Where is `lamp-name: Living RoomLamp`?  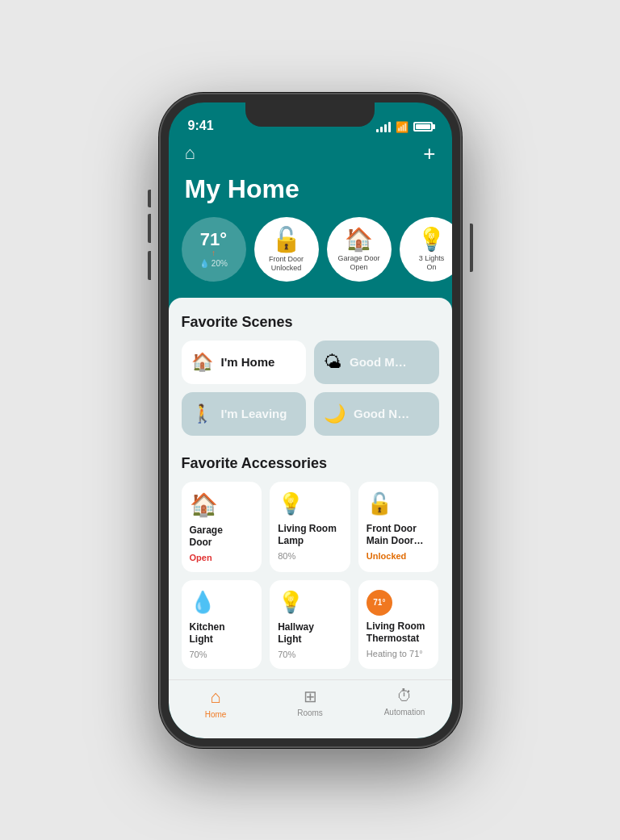 lamp-name: Living RoomLamp is located at coordinates (310, 536).